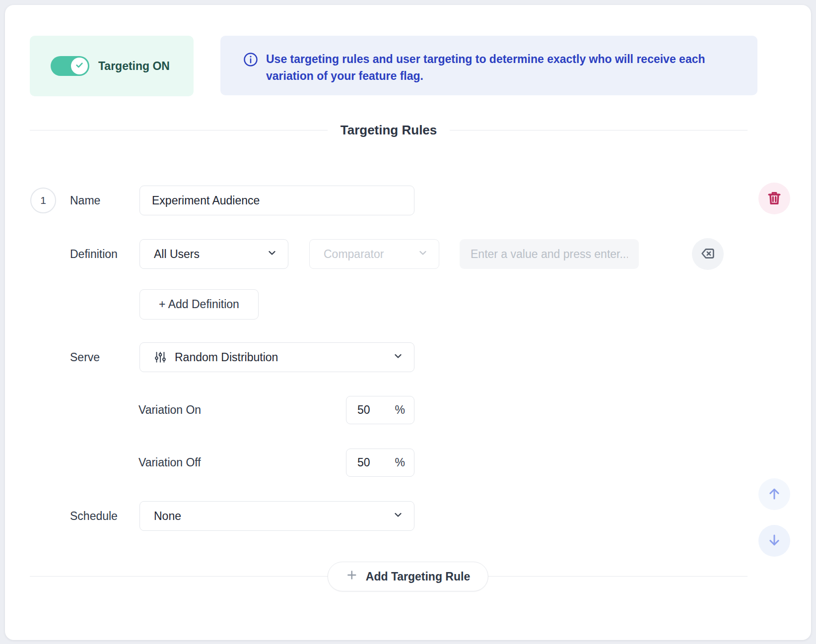 This screenshot has height=644, width=816. Describe the element at coordinates (160, 357) in the screenshot. I see `sliders-icon` at that location.